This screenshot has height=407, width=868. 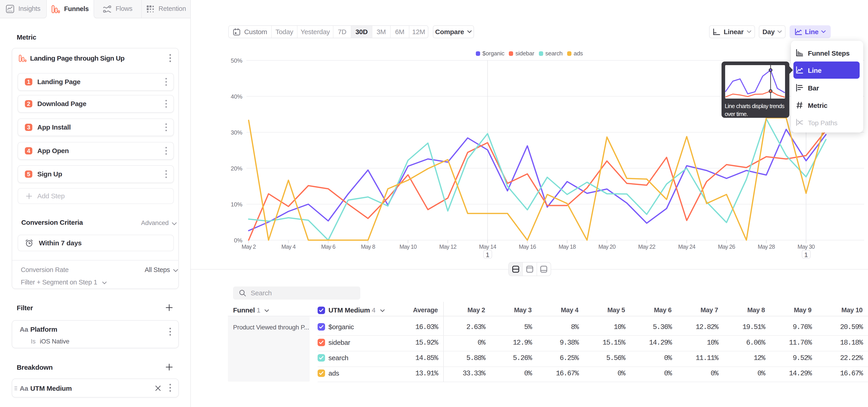 I want to click on svg-text: May 28, so click(x=766, y=247).